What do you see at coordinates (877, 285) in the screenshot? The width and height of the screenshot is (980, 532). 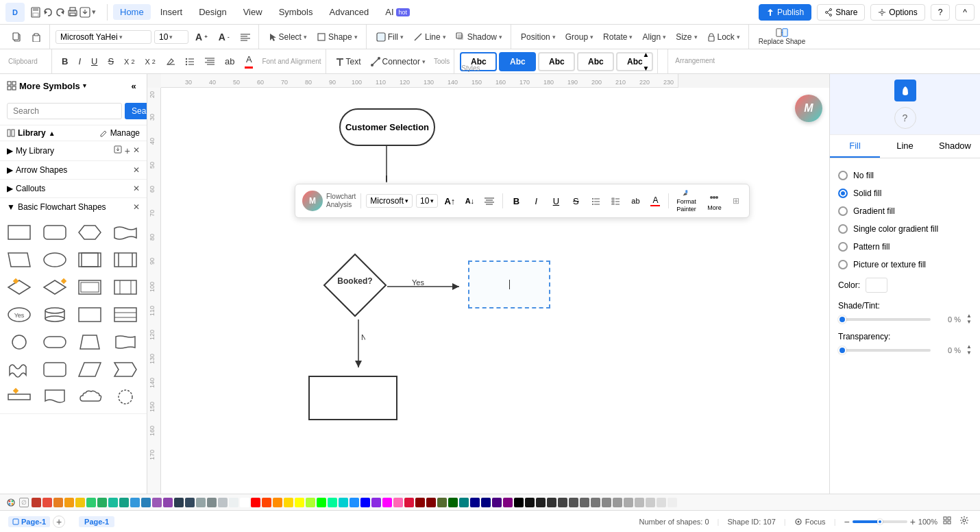 I see `color-picker` at bounding box center [877, 285].